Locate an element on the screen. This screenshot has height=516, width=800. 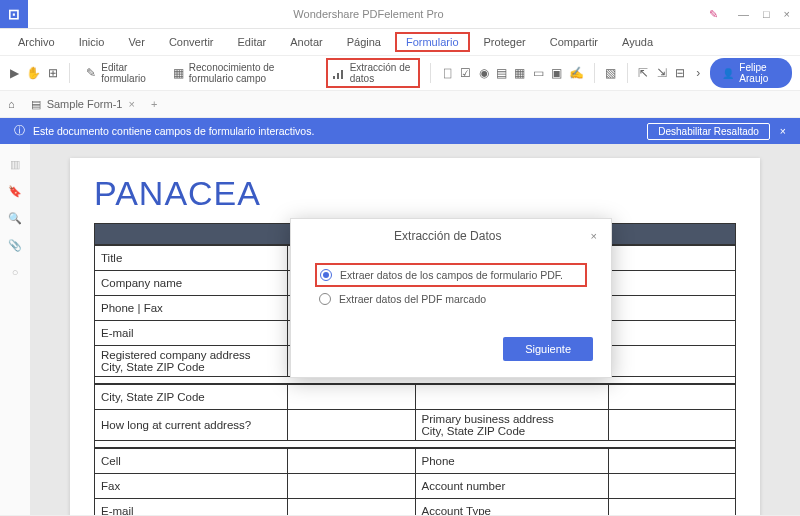
contact-table-2: City, State ZIP CodeHow long at current … is located at coordinates (415, 412).